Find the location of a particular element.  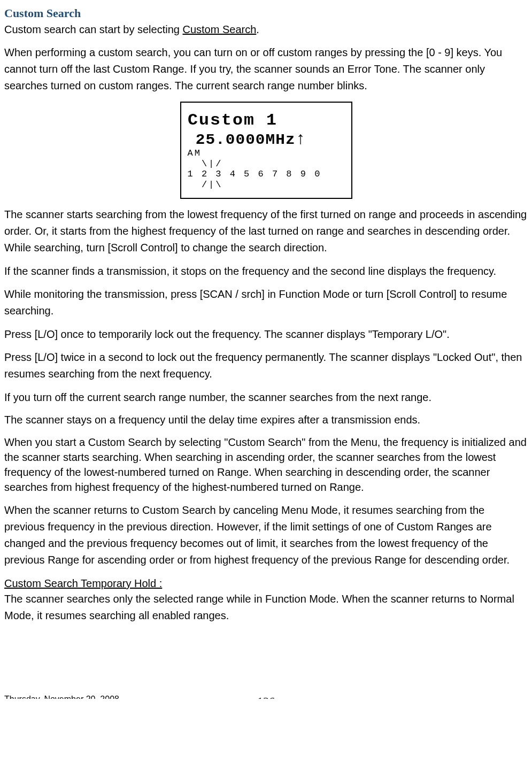

paragraph-4: While monitoring the transmission, press… is located at coordinates (266, 303).